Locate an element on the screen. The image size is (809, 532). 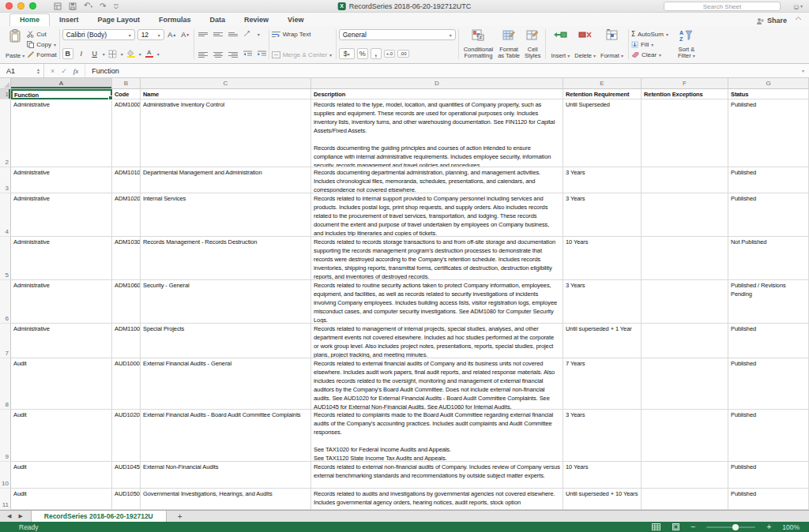
cut-button: Cut is located at coordinates (41, 34).